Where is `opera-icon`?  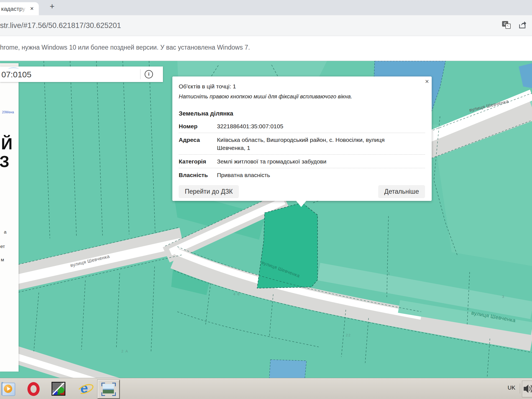 opera-icon is located at coordinates (34, 389).